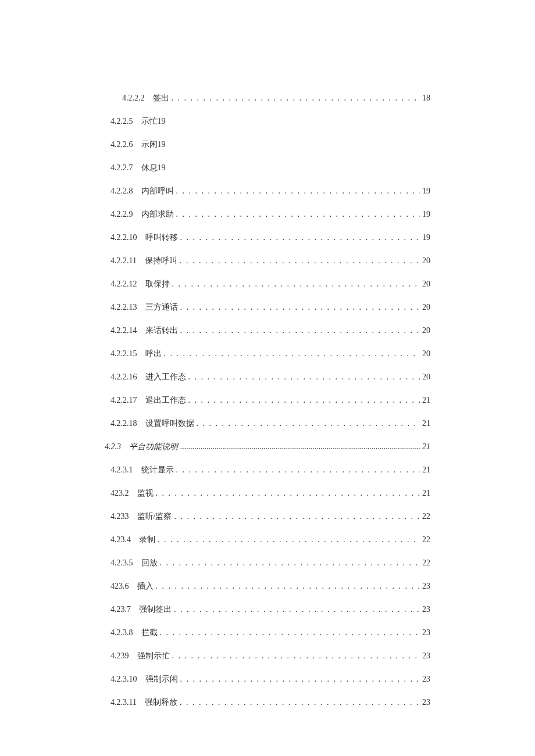 The image size is (535, 756). I want to click on toc-entry-number: 4.2.3.8, so click(122, 633).